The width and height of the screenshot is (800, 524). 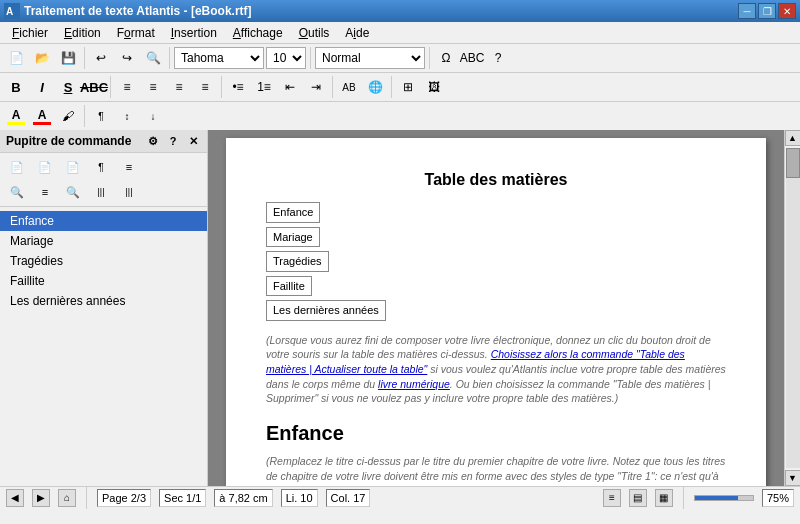 What do you see at coordinates (314, 33) in the screenshot?
I see `menu-outils: Outils` at bounding box center [314, 33].